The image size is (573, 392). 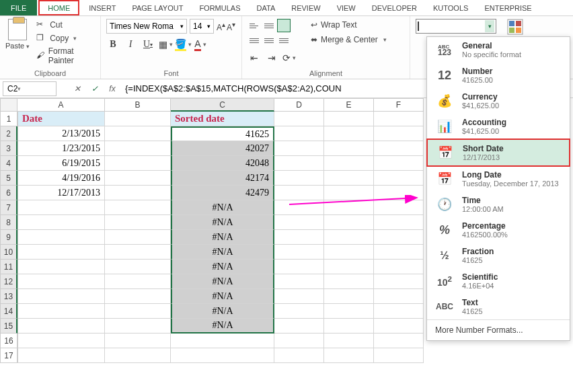 What do you see at coordinates (346, 8) in the screenshot?
I see `tab-view: VIEW` at bounding box center [346, 8].